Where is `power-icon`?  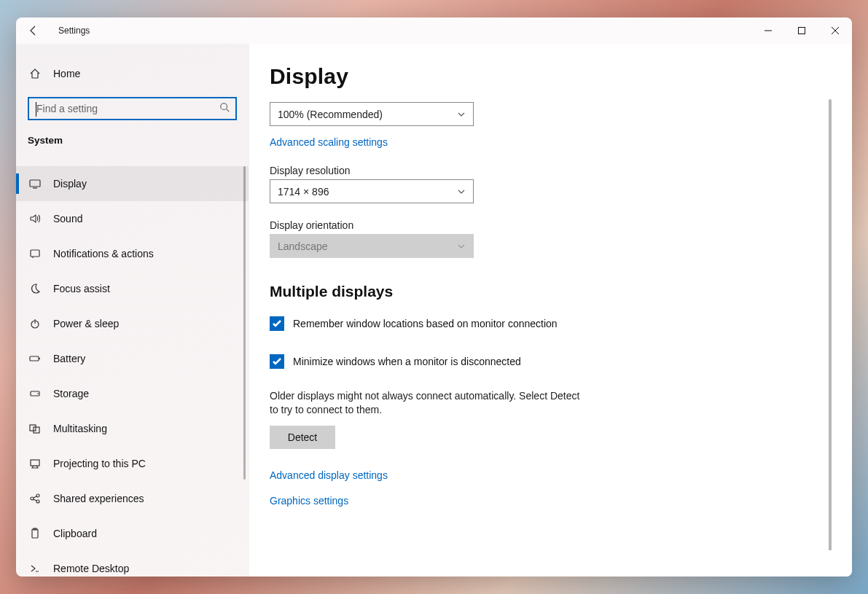
power-icon is located at coordinates (35, 324).